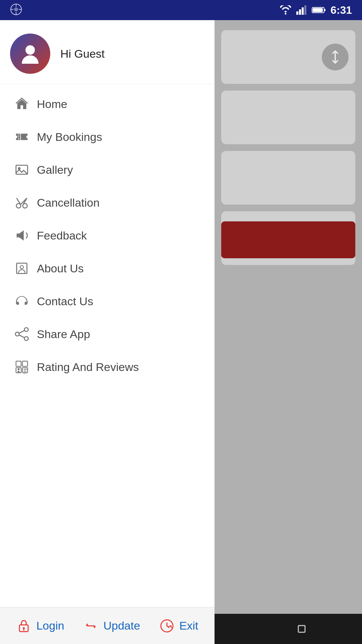 The image size is (362, 644). Describe the element at coordinates (107, 52) in the screenshot. I see `drawer-header: Hi Guest` at that location.